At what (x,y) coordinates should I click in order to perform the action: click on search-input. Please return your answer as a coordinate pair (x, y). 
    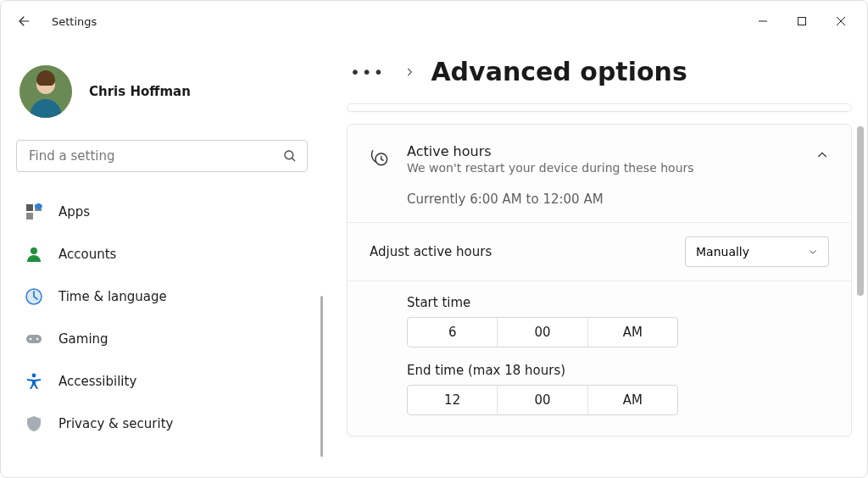
    Looking at the image, I should click on (162, 156).